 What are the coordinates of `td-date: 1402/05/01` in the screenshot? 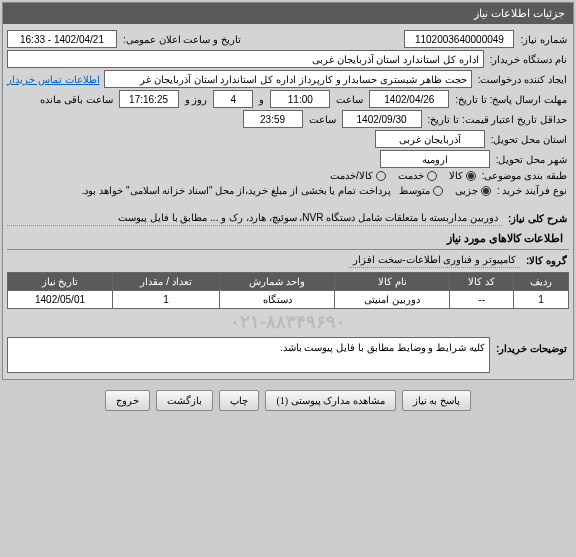 It's located at (60, 300).